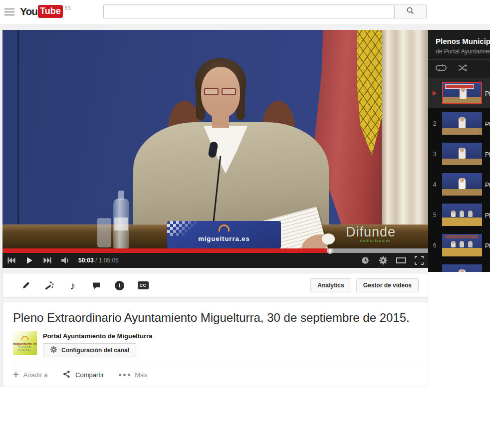 This screenshot has width=490, height=448. I want to click on playlist-item: Pl, so click(459, 266).